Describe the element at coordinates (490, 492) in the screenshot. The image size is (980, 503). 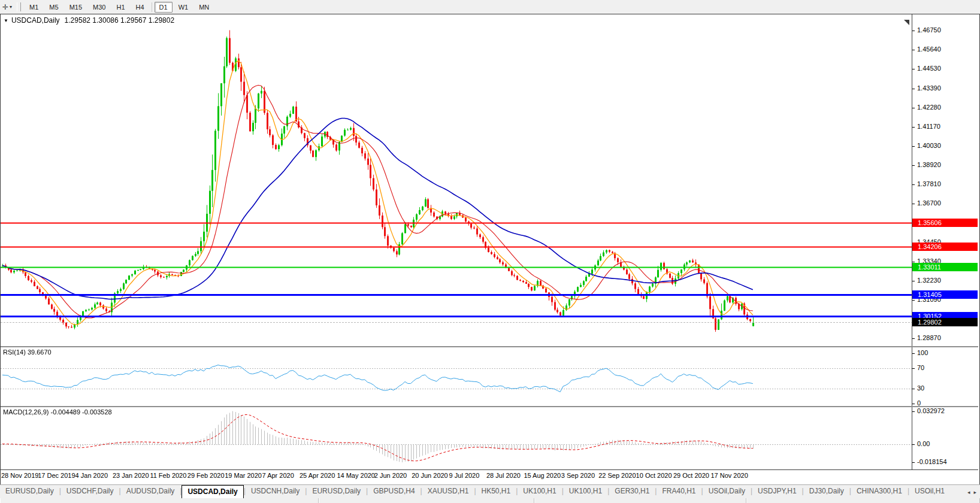
I see `chart-tabs-bar: EURUSD,Daily|USDCHF,Daily|AUDUSD,Daily|U…` at that location.